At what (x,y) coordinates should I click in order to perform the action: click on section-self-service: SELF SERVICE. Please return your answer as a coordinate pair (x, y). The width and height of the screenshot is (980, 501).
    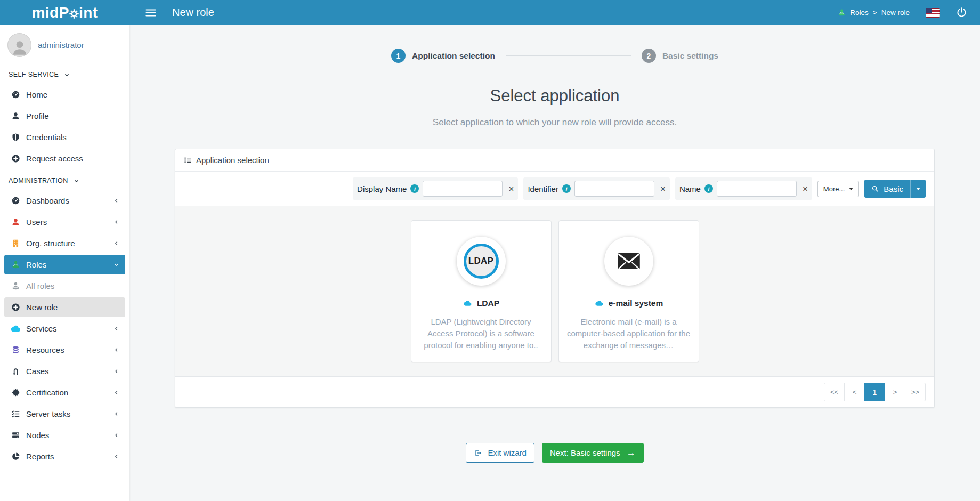
    Looking at the image, I should click on (65, 74).